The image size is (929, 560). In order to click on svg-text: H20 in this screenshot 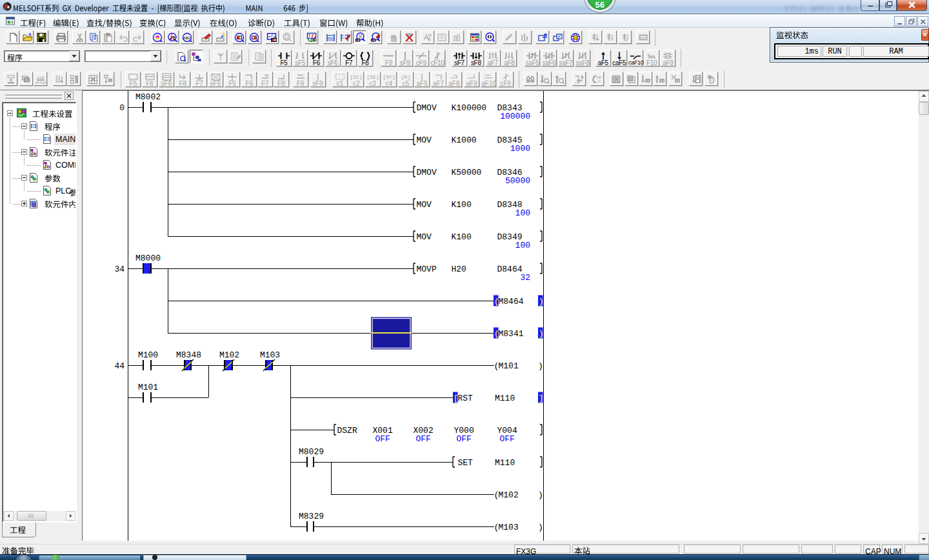, I will do `click(459, 270)`.